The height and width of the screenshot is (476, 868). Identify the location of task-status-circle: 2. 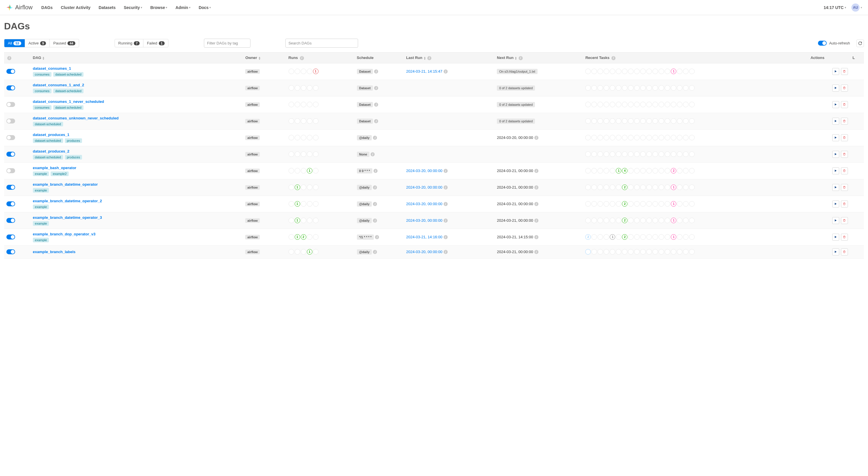
(588, 237).